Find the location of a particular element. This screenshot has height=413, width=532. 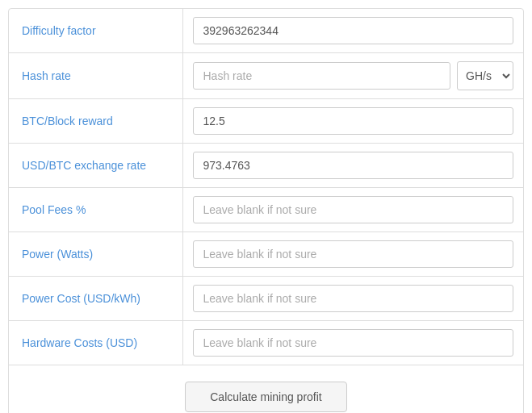

unit-select-hash-rate: GH/sTH/sMH/sKH/sH/s is located at coordinates (485, 76).